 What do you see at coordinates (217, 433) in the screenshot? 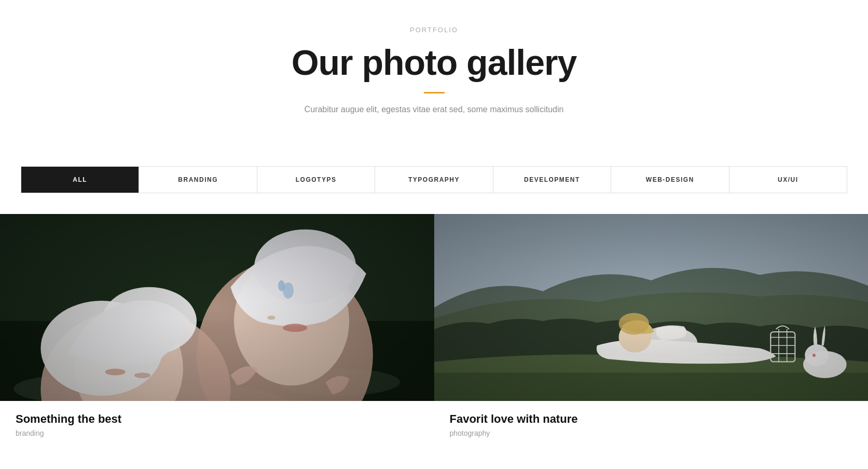
I see `gallery-item-1-category: branding` at bounding box center [217, 433].